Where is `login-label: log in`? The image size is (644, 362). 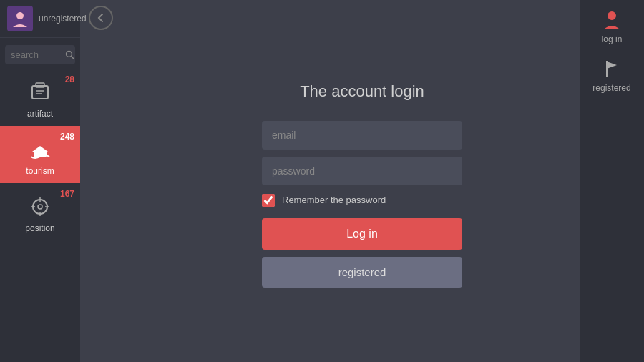
login-label: log in is located at coordinates (613, 39).